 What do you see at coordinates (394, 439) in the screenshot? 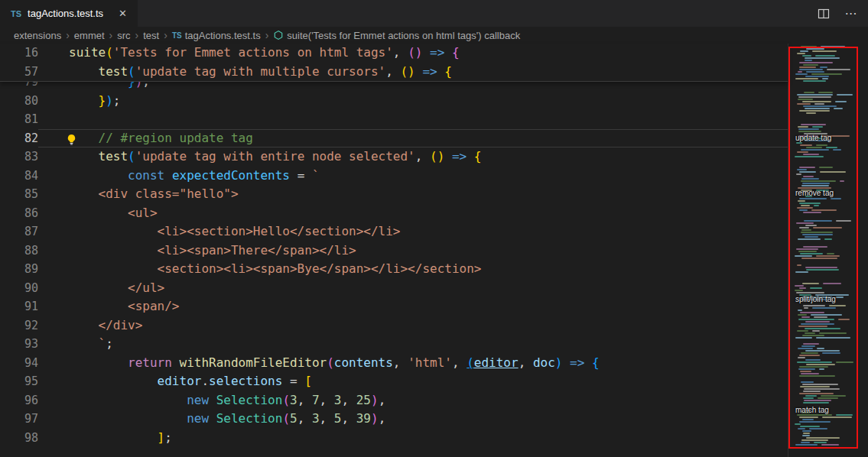
I see `code-line: 98 ];` at bounding box center [394, 439].